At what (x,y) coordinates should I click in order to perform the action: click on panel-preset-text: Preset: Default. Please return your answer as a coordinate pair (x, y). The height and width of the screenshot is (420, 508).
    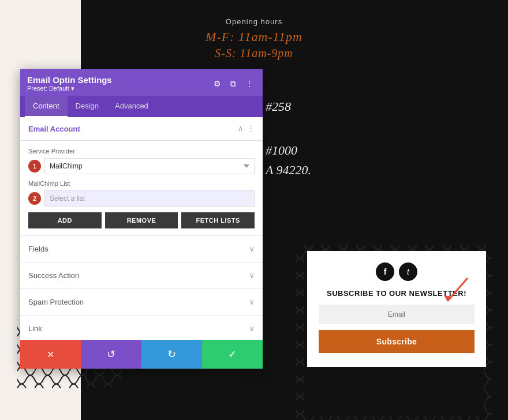
    Looking at the image, I should click on (48, 88).